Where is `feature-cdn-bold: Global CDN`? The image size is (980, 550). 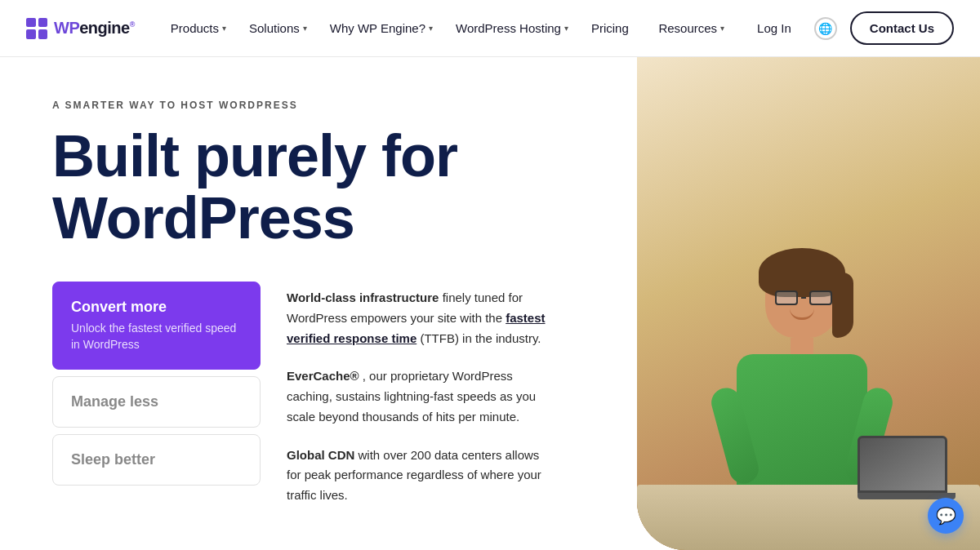 feature-cdn-bold: Global CDN is located at coordinates (320, 455).